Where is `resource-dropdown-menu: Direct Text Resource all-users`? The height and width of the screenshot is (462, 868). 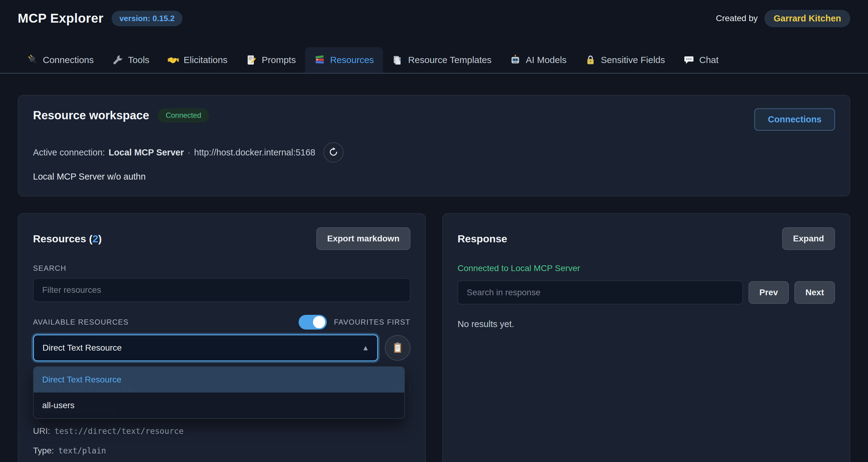 resource-dropdown-menu: Direct Text Resource all-users is located at coordinates (219, 393).